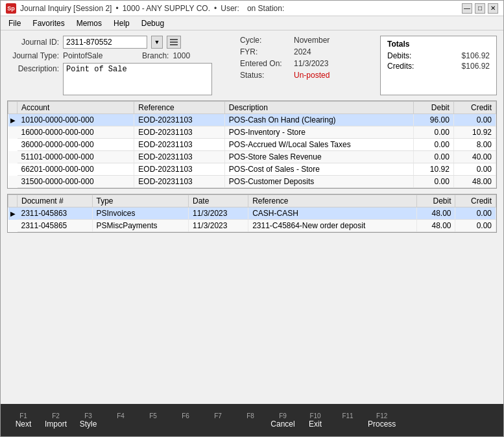 This screenshot has height=437, width=504. Describe the element at coordinates (438, 56) in the screenshot. I see `debits-row: Debits: $106.92` at that location.